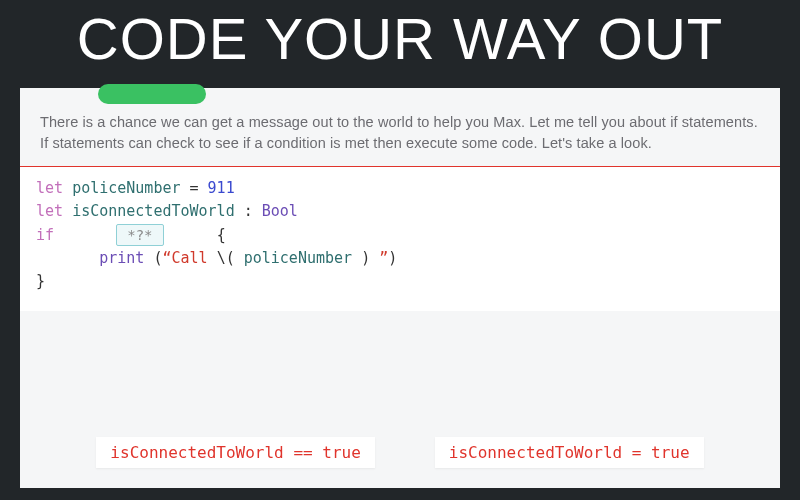 The width and height of the screenshot is (800, 500). What do you see at coordinates (235, 452) in the screenshot?
I see `answer-option-eq: isConnectedToWorld == true` at bounding box center [235, 452].